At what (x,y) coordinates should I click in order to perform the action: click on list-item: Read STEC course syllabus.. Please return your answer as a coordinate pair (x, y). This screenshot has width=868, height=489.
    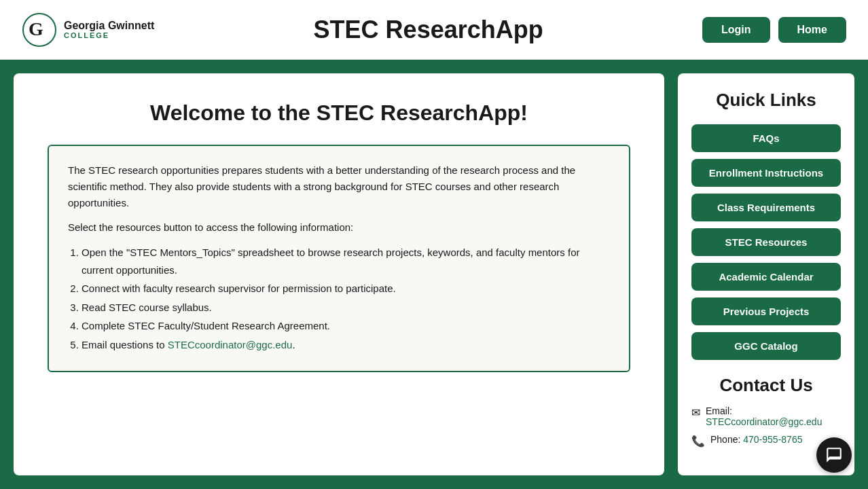
    Looking at the image, I should click on (346, 308).